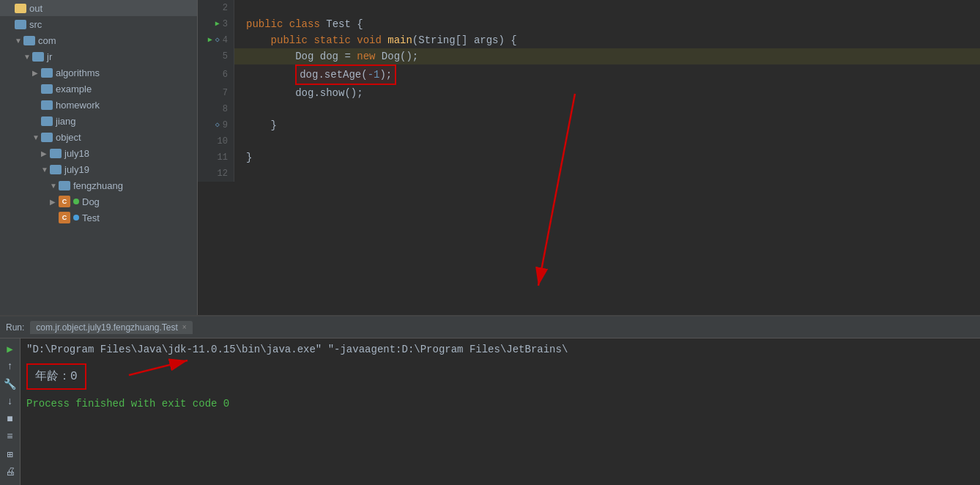  What do you see at coordinates (500, 377) in the screenshot?
I see `output-row: 年龄：0` at bounding box center [500, 377].